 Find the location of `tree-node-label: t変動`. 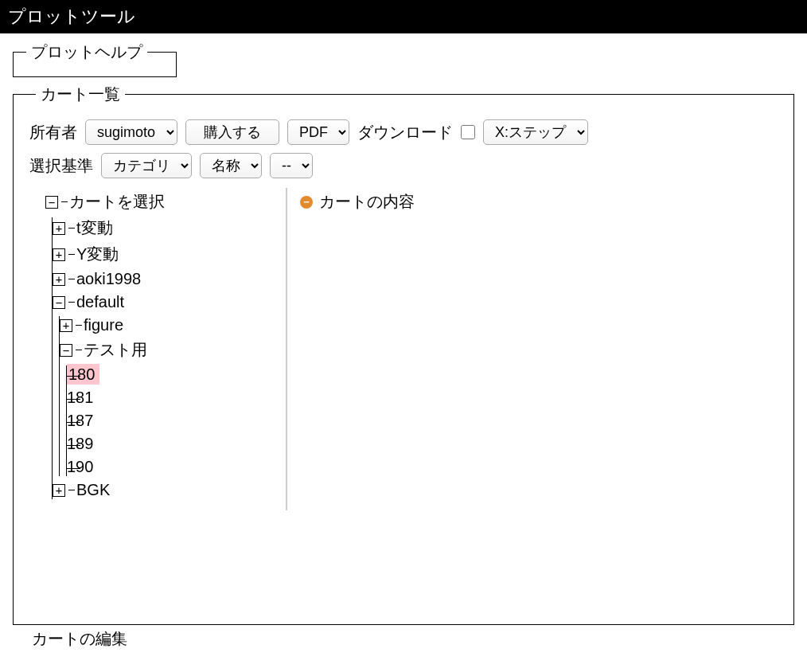

tree-node-label: t変動 is located at coordinates (95, 228).